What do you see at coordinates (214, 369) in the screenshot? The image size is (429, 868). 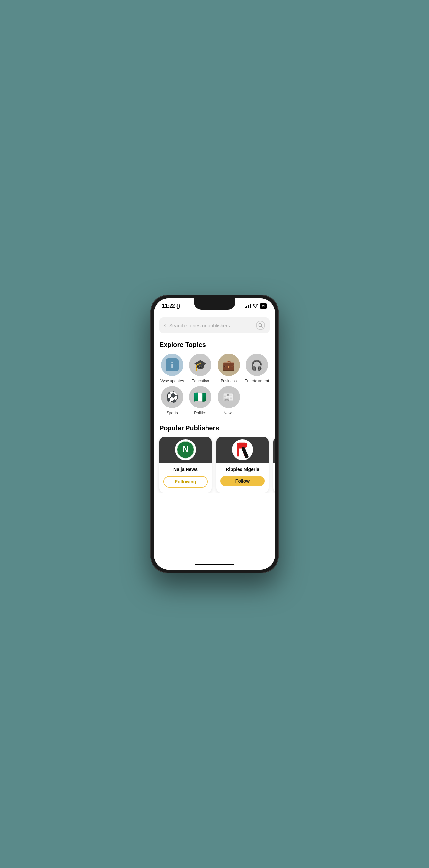 I see `topics-row-1: i Vyse updates 🎓 Education` at bounding box center [214, 369].